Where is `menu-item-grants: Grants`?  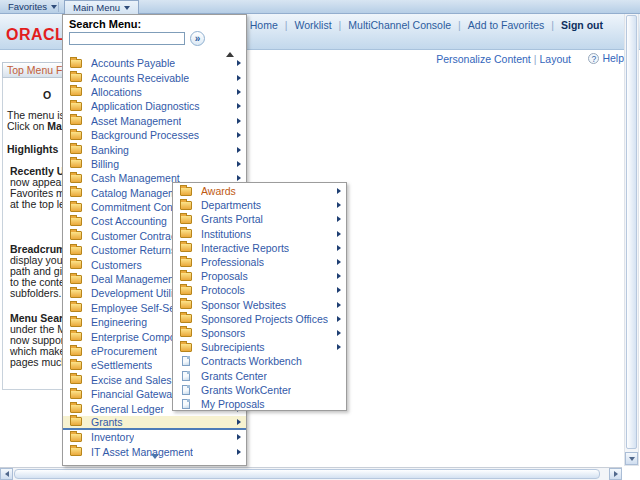 menu-item-grants: Grants is located at coordinates (154, 423).